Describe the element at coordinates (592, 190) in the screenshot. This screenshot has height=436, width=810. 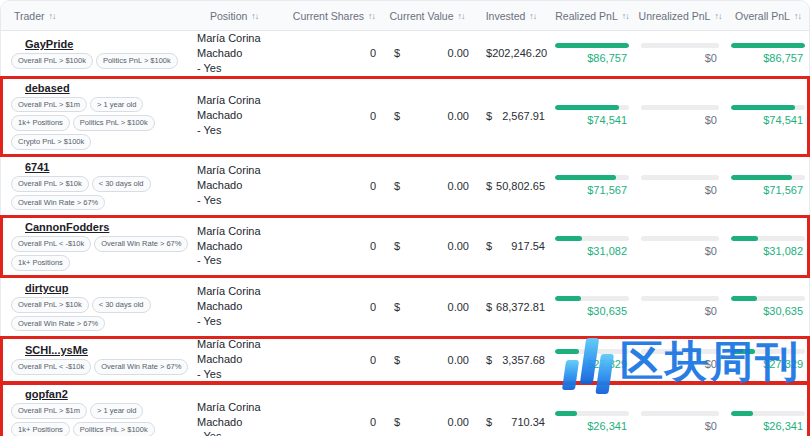
I see `realized-pnl-value: $71,567` at that location.